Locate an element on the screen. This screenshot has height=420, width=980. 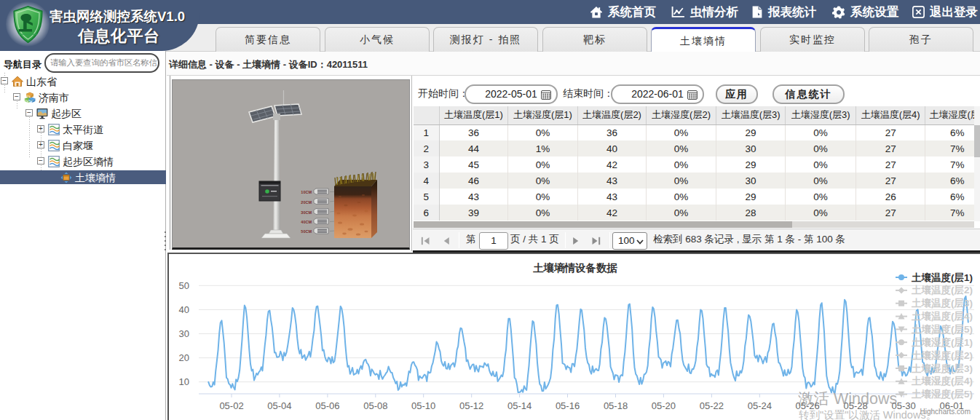
svg-text: 05-14 is located at coordinates (520, 406).